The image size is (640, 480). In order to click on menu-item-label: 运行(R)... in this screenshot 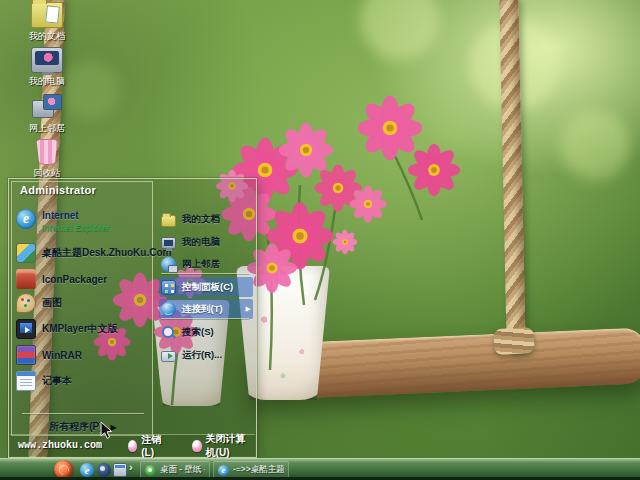, I will do `click(202, 356)`.